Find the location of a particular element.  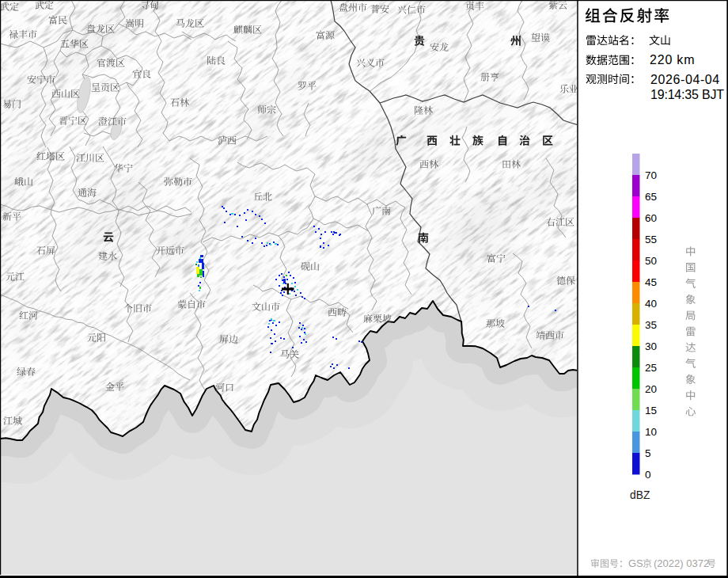

svg-text: (2022) 0372 is located at coordinates (681, 564).